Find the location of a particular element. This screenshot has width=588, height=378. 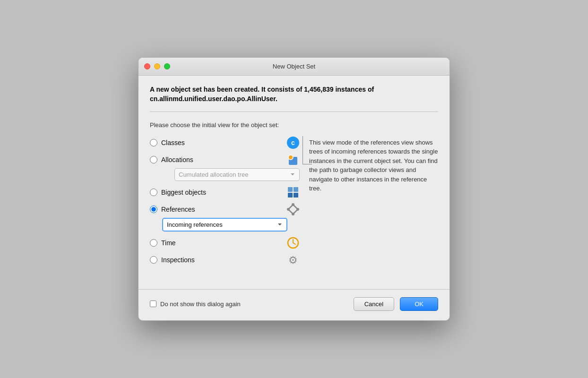

references-icon is located at coordinates (293, 209).